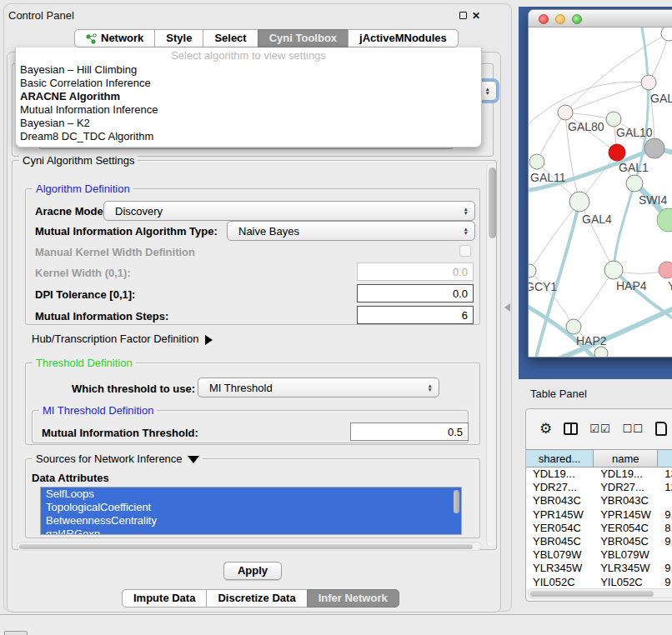  What do you see at coordinates (248, 110) in the screenshot?
I see `dropdown-item: Mutual Information Inference` at bounding box center [248, 110].